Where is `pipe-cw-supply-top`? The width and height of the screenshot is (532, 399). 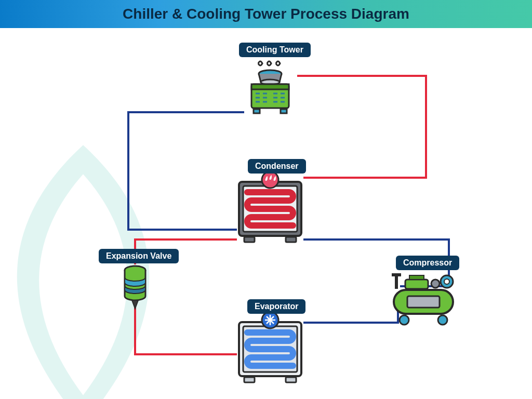
pipe-cw-supply-top is located at coordinates (362, 76).